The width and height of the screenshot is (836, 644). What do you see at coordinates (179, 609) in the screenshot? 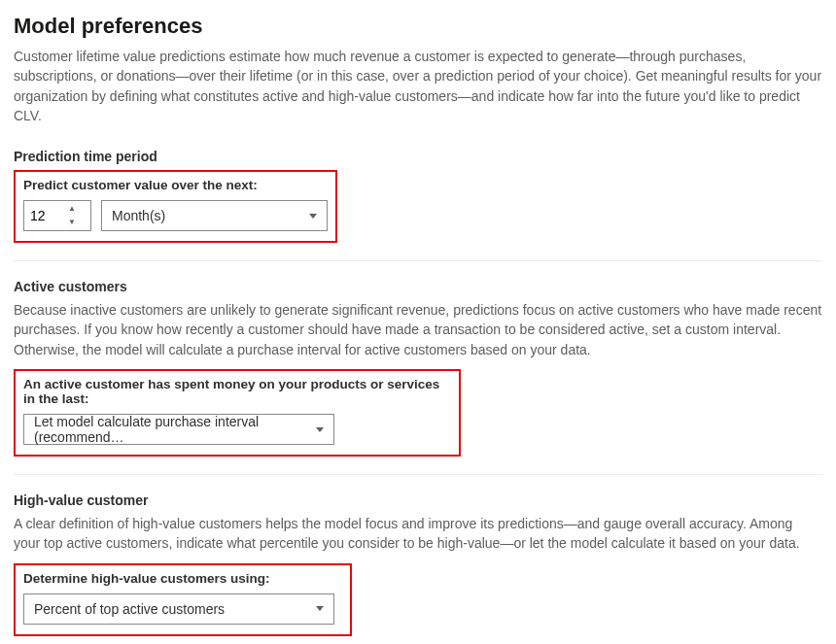
I see `highvalue-method-select: Percent of top active customers` at bounding box center [179, 609].